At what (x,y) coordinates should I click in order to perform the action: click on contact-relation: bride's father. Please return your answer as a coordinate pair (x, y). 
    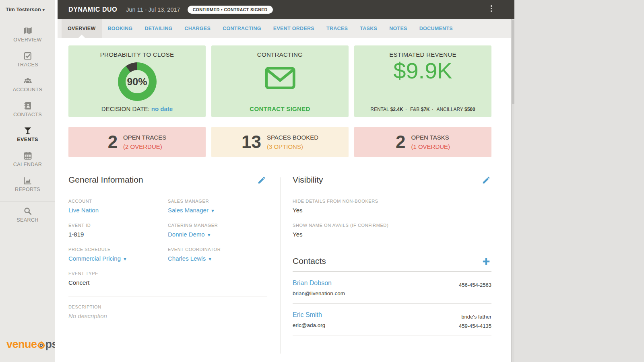
    Looking at the image, I should click on (475, 317).